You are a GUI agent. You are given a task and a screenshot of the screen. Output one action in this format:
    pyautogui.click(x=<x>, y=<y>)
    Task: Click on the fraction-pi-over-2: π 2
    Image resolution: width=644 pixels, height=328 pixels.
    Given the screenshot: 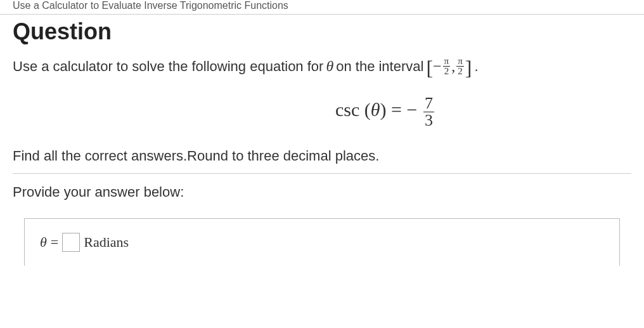 What is the action you would take?
    pyautogui.click(x=460, y=66)
    